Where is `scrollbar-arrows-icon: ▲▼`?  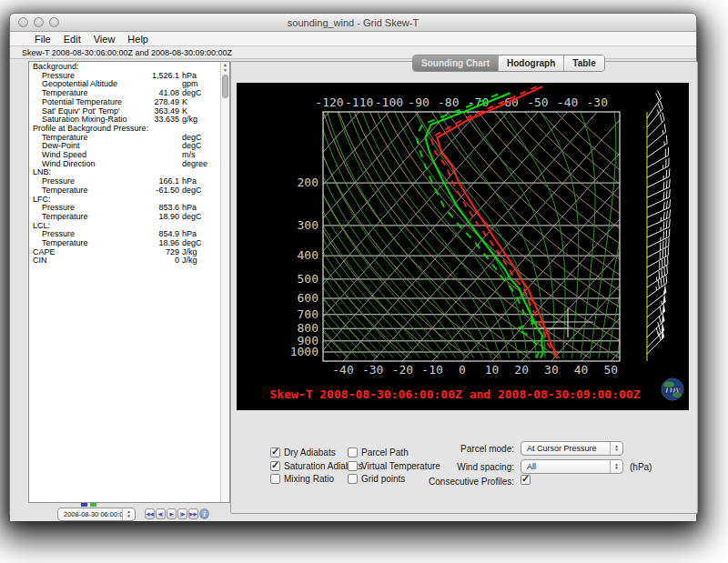 scrollbar-arrows-icon: ▲▼ is located at coordinates (226, 68).